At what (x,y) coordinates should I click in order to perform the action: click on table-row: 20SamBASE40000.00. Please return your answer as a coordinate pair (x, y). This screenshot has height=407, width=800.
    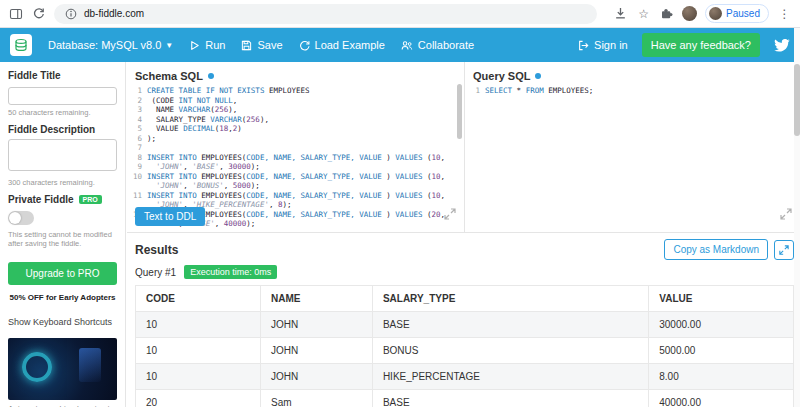
    Looking at the image, I should click on (465, 398).